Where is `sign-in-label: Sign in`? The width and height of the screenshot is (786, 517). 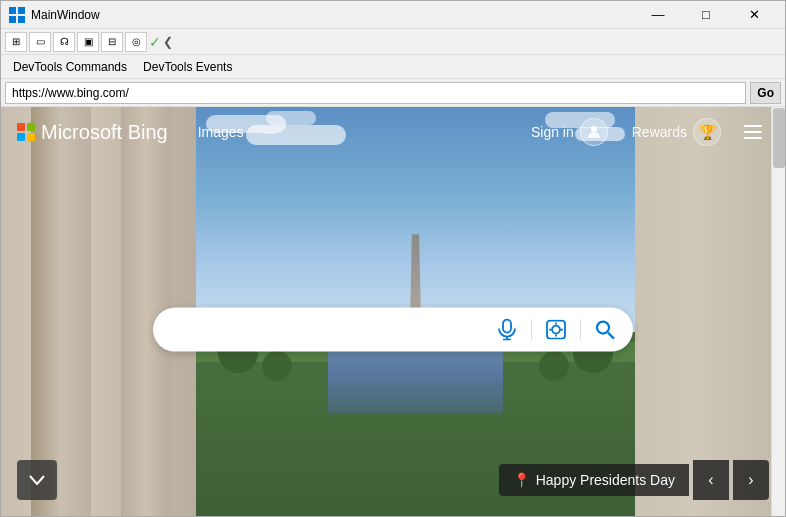 sign-in-label: Sign in is located at coordinates (552, 132).